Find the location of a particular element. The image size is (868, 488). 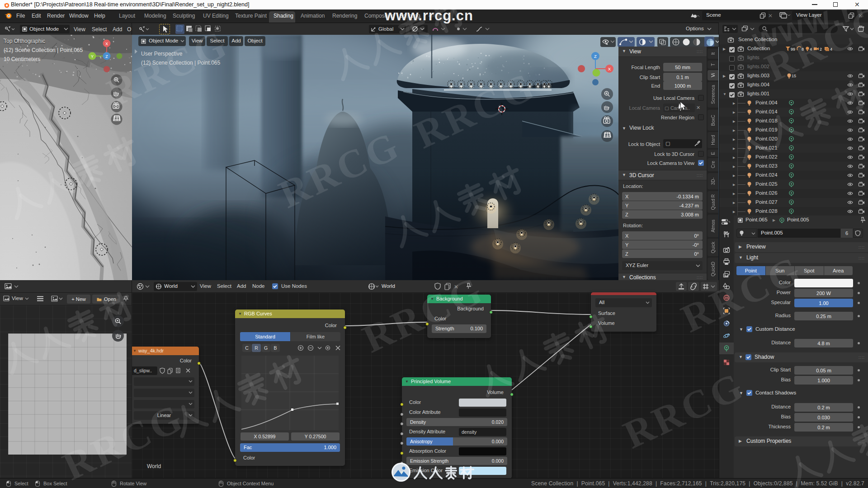

svg-text: Y is located at coordinates (92, 56).